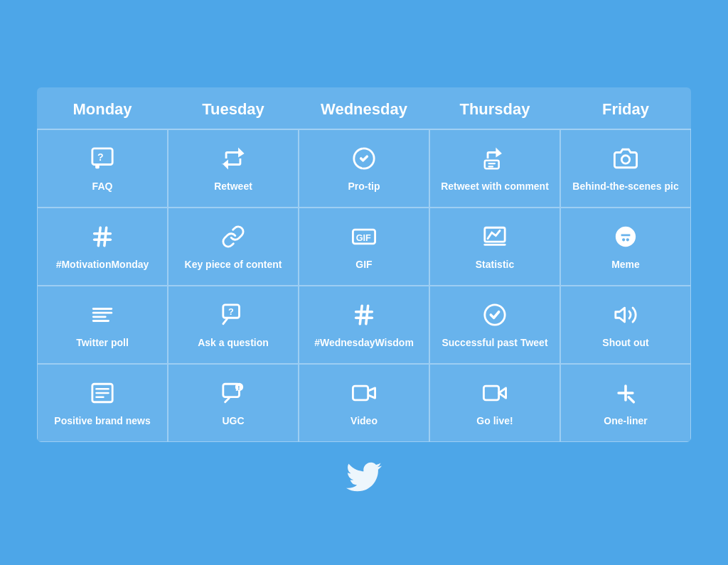 Image resolution: width=728 pixels, height=565 pixels. I want to click on statistic-icon, so click(495, 239).